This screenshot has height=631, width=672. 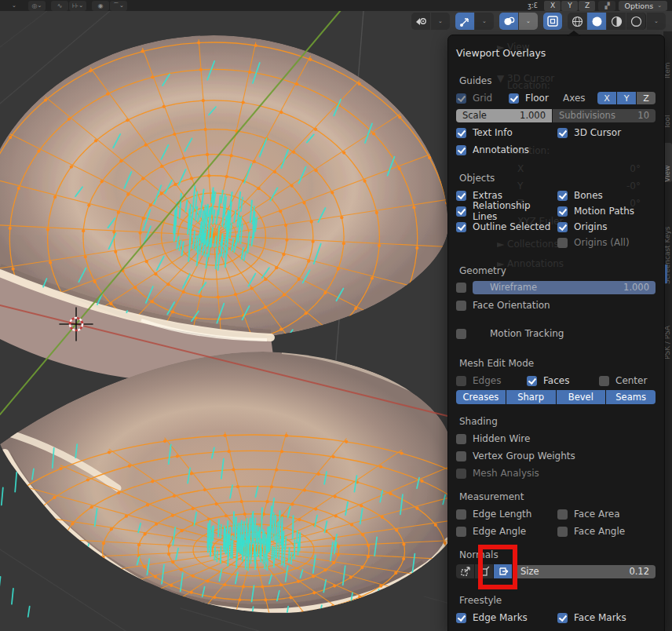 I want to click on center-label: Center, so click(x=631, y=381).